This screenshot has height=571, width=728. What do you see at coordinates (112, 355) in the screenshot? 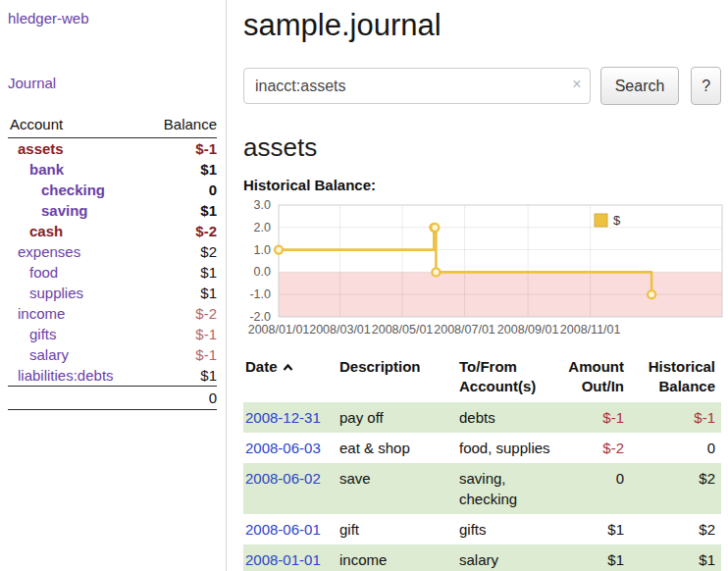
I see `account-row: salary$-1` at bounding box center [112, 355].